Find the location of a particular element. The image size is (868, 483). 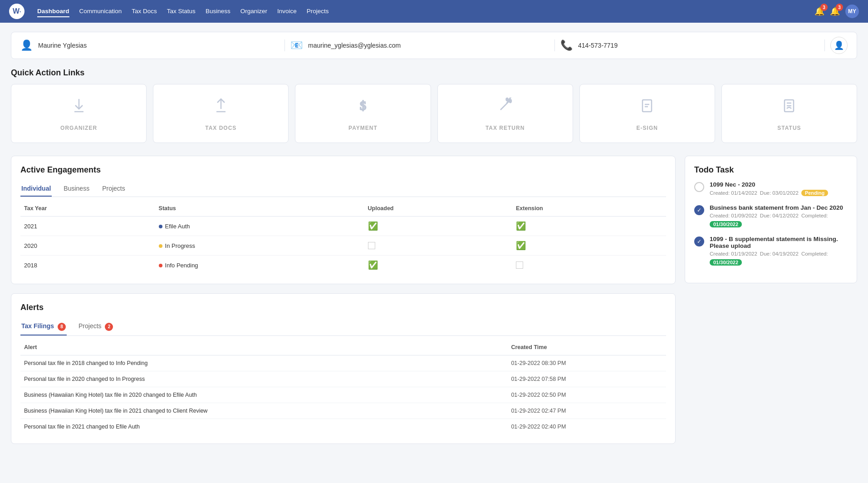

qa-card-organizer: ORGANIZER is located at coordinates (79, 113).